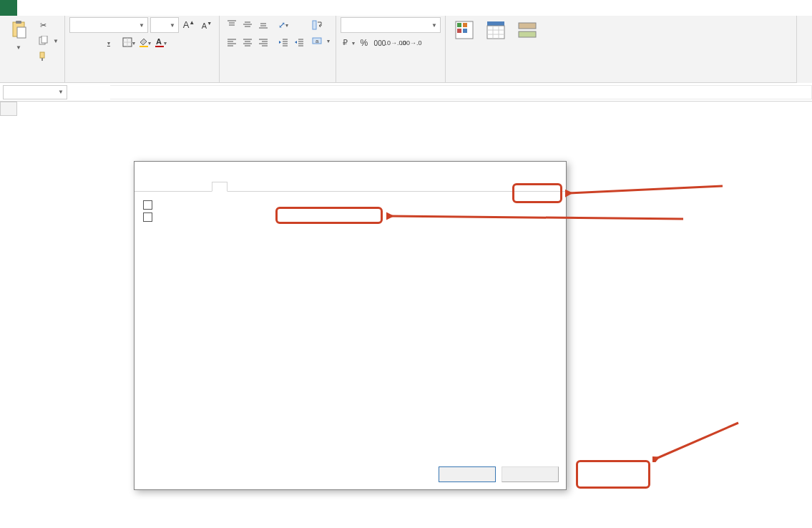 The height and width of the screenshot is (528, 812). What do you see at coordinates (248, 43) in the screenshot?
I see `align-center-button` at bounding box center [248, 43].